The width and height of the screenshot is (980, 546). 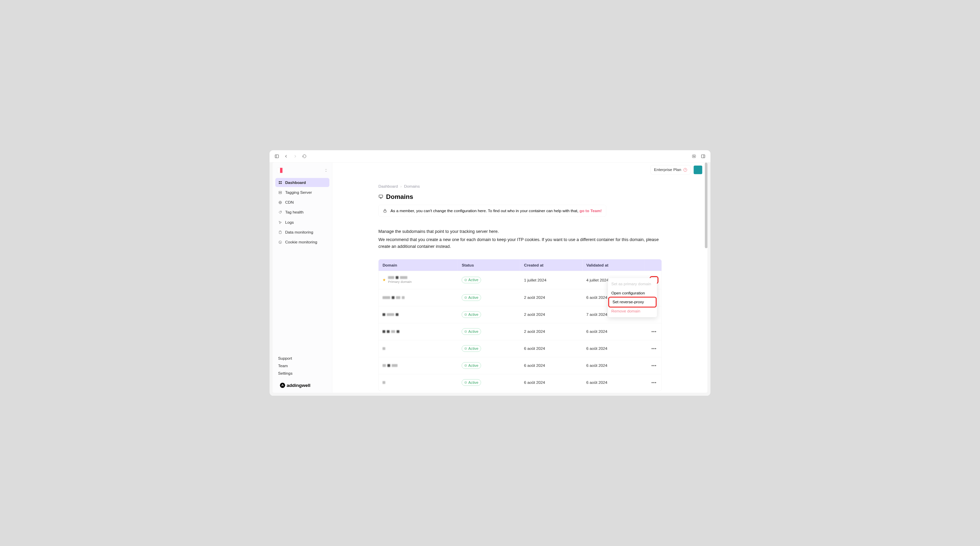 What do you see at coordinates (280, 202) in the screenshot?
I see `globe-icon` at bounding box center [280, 202].